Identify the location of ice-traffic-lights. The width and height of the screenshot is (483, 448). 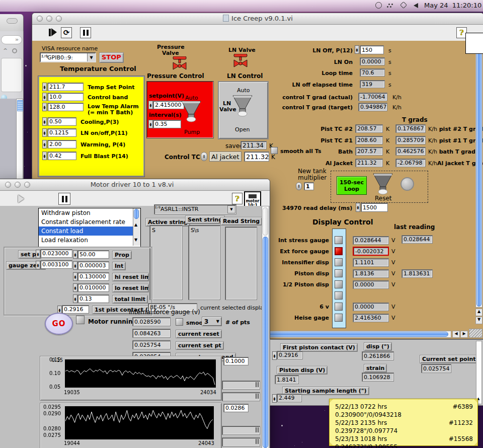
(49, 19).